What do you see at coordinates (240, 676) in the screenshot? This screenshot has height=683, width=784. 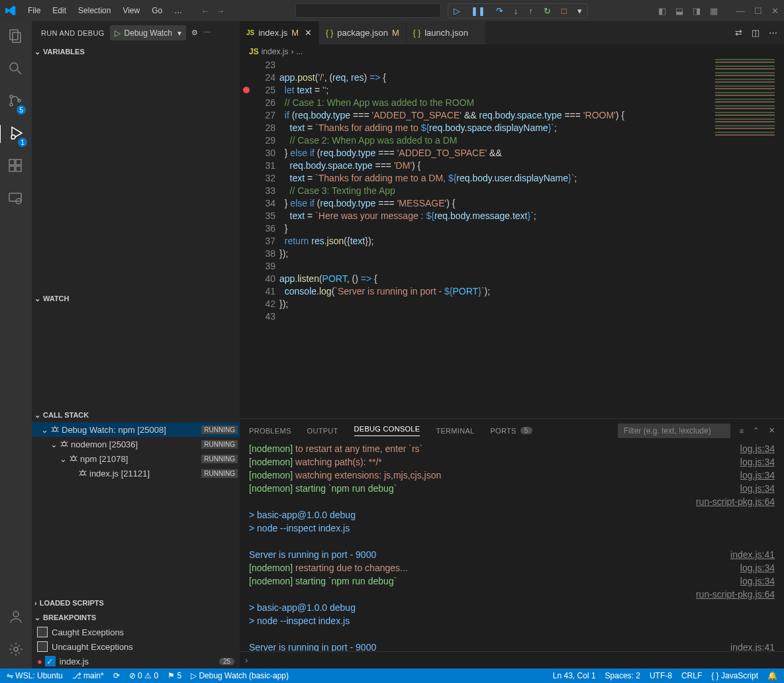 I see `status-item: ▷ Debug Watch (basic-app)` at bounding box center [240, 676].